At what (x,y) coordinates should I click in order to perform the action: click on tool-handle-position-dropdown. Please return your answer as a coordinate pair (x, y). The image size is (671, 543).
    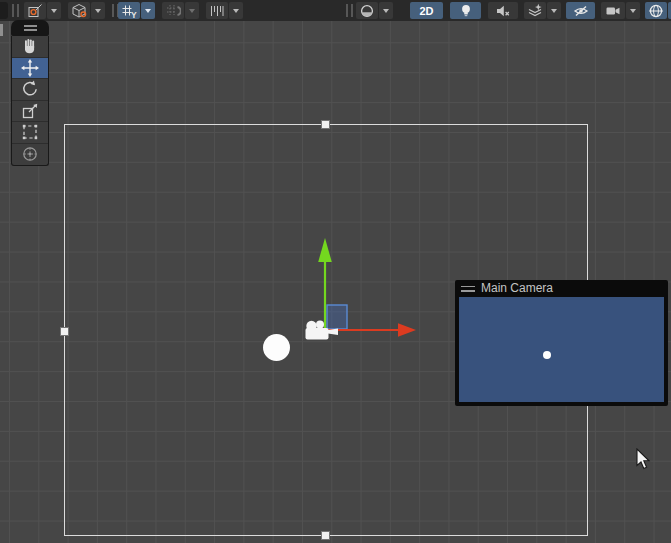
    Looking at the image, I should click on (54, 10).